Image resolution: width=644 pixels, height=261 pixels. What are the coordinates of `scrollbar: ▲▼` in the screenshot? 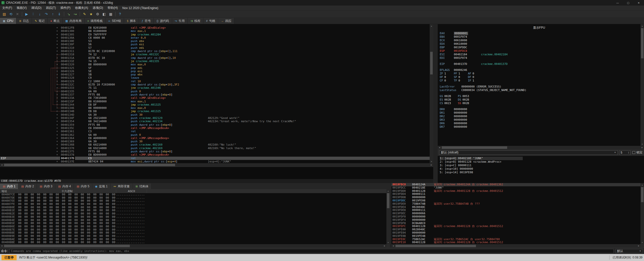 It's located at (431, 94).